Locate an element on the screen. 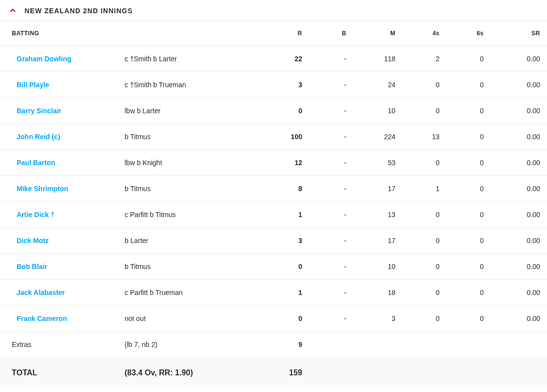 This screenshot has height=392, width=547. batter-link: Bill Playle is located at coordinates (33, 85).